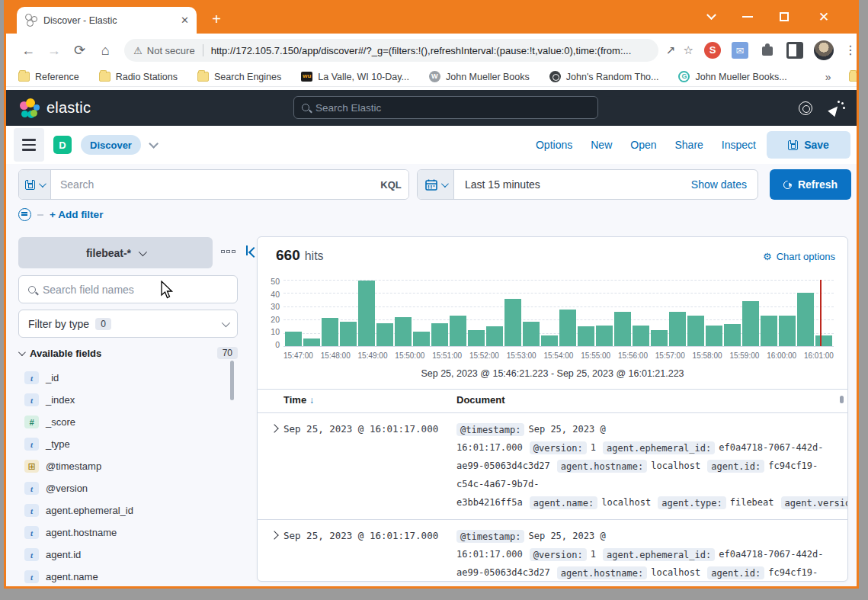  I want to click on field-item: t agent.name, so click(124, 576).